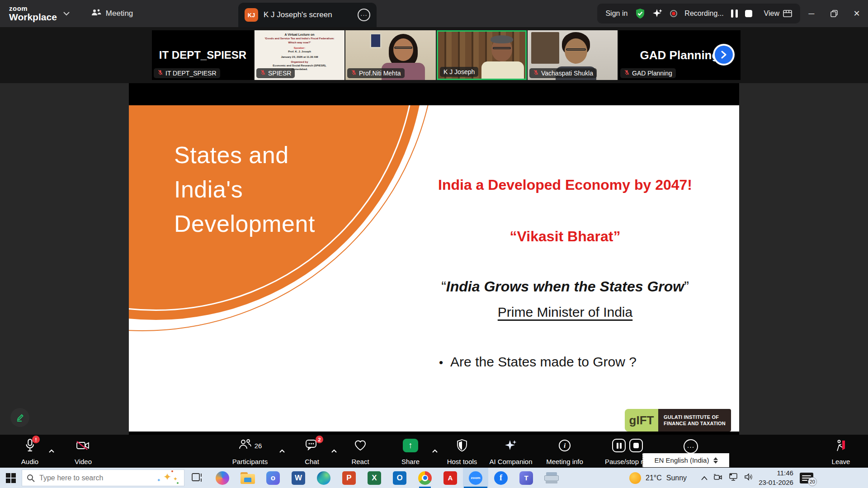 The image size is (868, 488). I want to click on poster-line: Speaker:, so click(299, 48).